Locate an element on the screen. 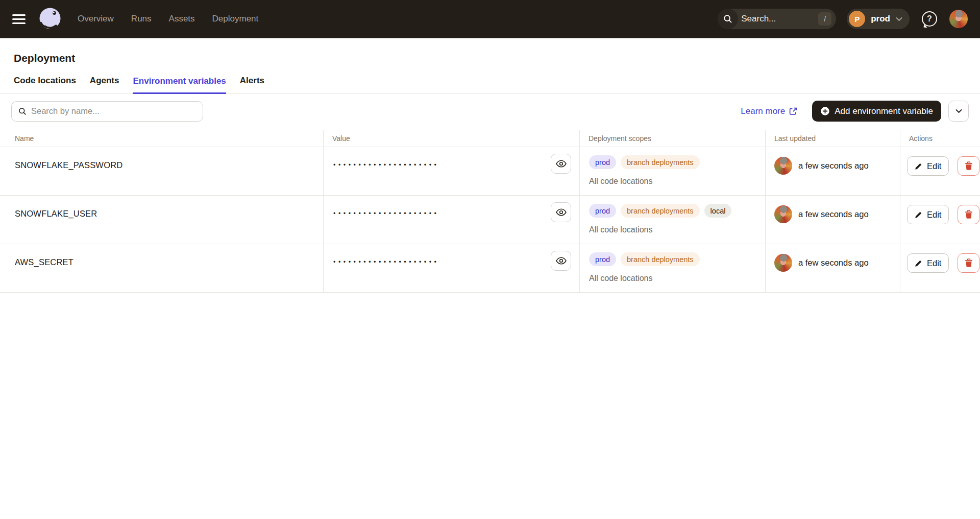  nav-item-deployment: Deployment is located at coordinates (236, 19).